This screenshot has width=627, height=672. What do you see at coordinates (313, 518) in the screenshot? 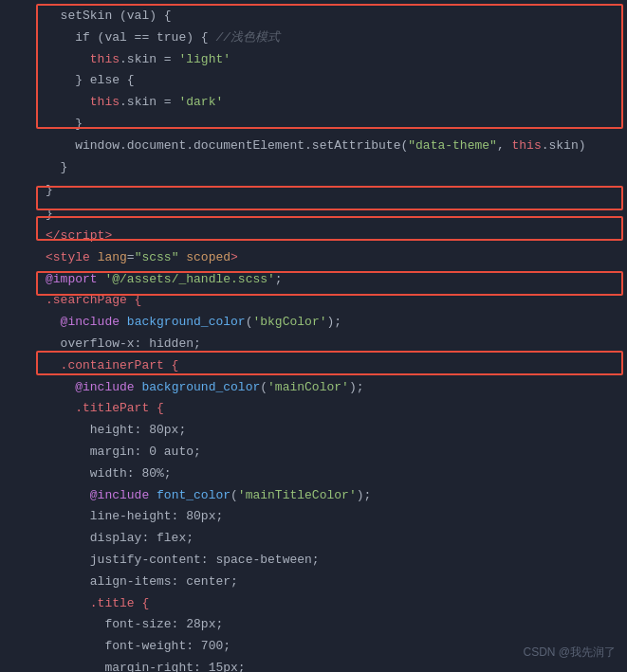
I see `code-line: line-height: 80px;` at bounding box center [313, 518].